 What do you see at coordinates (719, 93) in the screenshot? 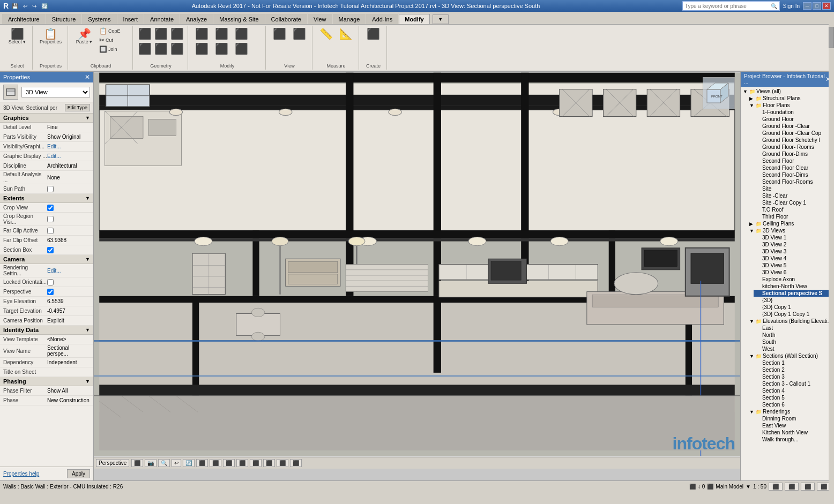
I see `nav-cube: FRONT` at bounding box center [719, 93].